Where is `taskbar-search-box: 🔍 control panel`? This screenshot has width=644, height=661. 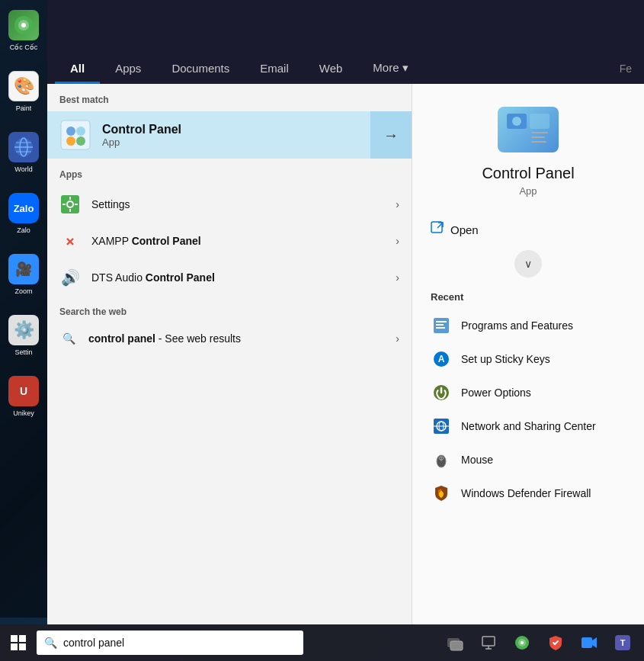
taskbar-search-box: 🔍 control panel is located at coordinates (170, 643).